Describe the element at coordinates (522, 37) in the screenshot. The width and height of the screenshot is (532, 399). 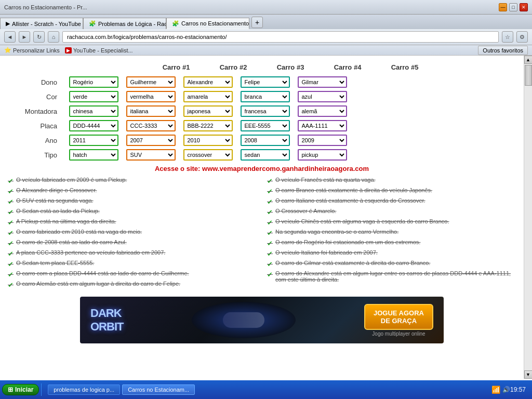
I see `tools-button: ⚙` at that location.